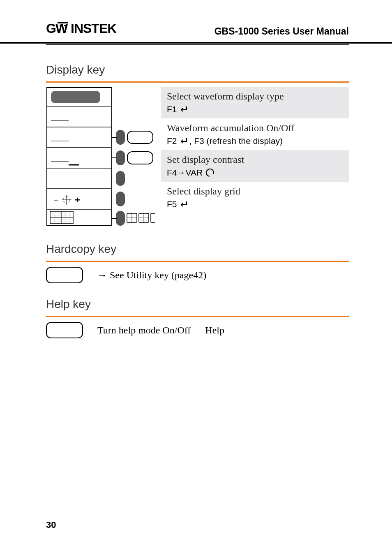  Describe the element at coordinates (255, 150) in the screenshot. I see `display-info-column: Select waveform display type F1 Waveform…` at that location.